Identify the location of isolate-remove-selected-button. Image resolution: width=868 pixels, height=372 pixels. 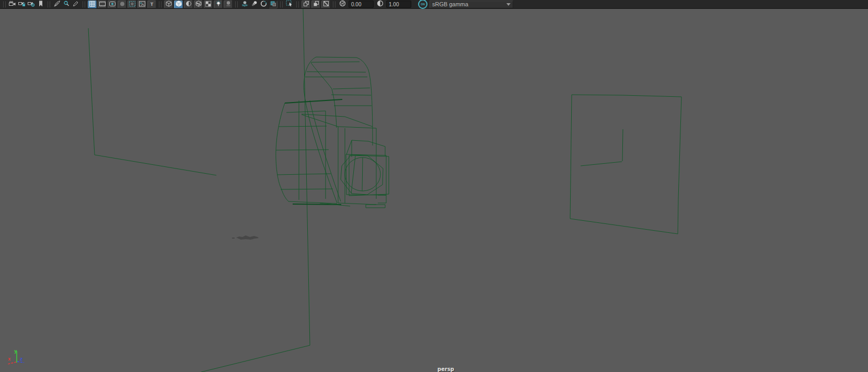
(316, 4).